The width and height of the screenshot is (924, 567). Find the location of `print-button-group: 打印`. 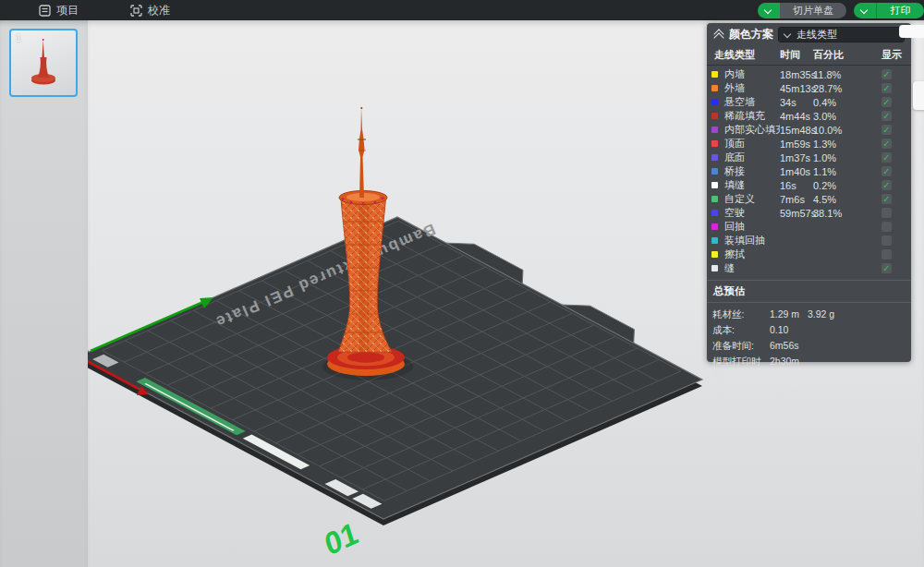

print-button-group: 打印 is located at coordinates (889, 11).